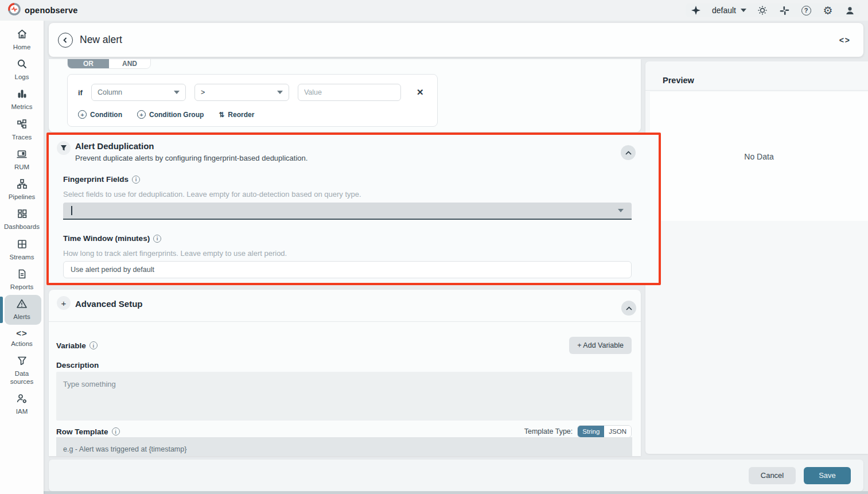 Image resolution: width=868 pixels, height=494 pixels. What do you see at coordinates (784, 10) in the screenshot?
I see `slack-icon` at bounding box center [784, 10].